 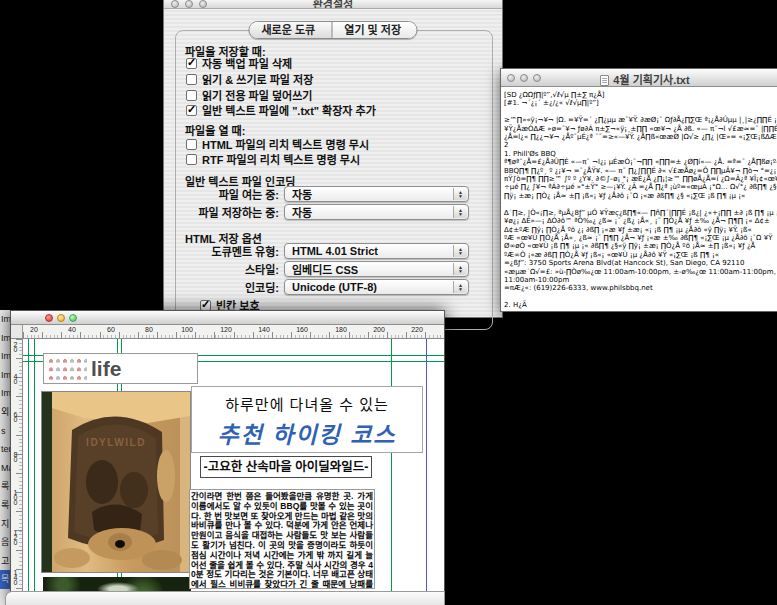 What do you see at coordinates (376, 212) in the screenshot?
I see `file-saving-popup: 자동 ▲▼` at bounding box center [376, 212].